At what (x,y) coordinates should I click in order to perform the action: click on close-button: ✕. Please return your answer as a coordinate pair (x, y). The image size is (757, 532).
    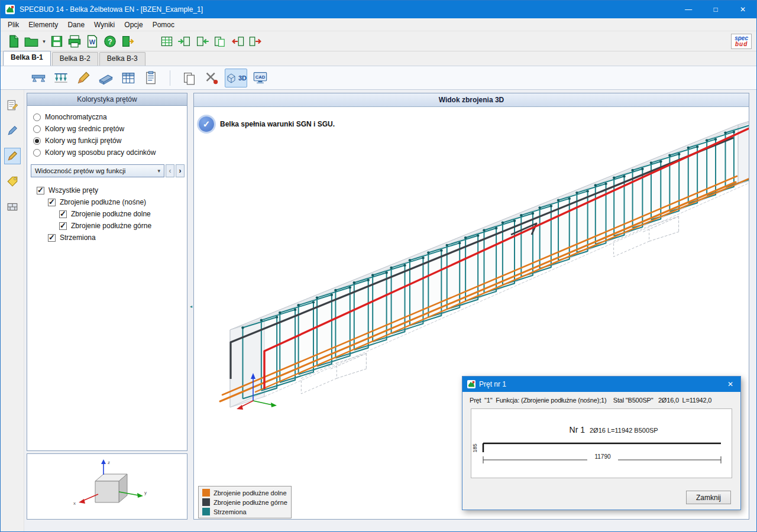
    Looking at the image, I should click on (743, 9).